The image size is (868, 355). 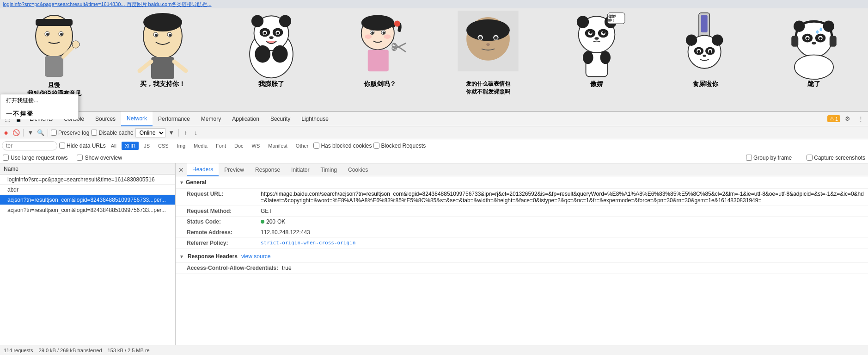 What do you see at coordinates (562, 211) in the screenshot?
I see `request-method-value: GET` at bounding box center [562, 211].